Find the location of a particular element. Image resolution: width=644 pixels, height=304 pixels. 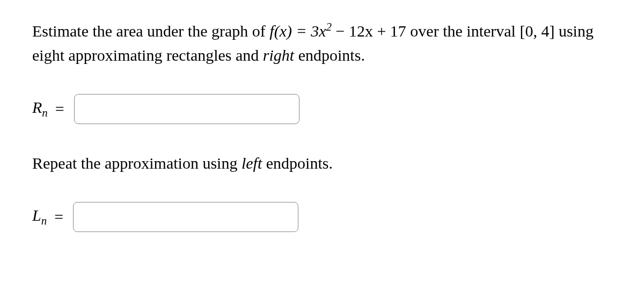

ln-equals: = is located at coordinates (59, 217).